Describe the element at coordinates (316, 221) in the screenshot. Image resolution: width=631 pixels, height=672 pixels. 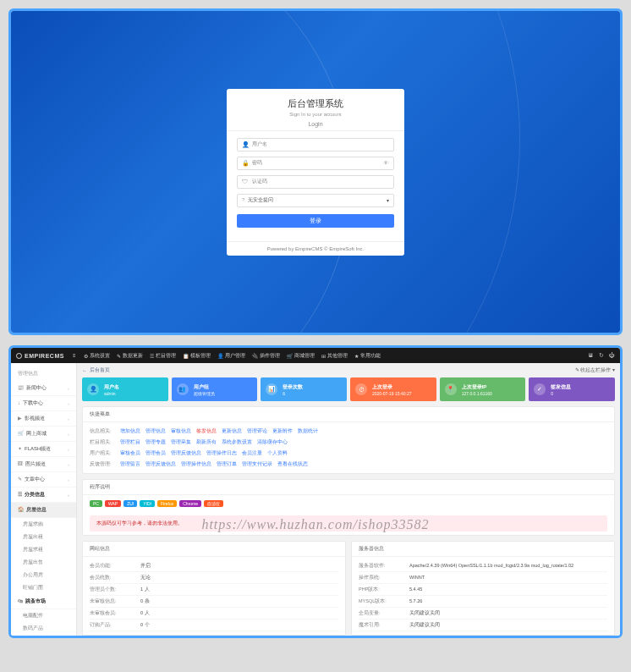
I see `login-button: 登录` at that location.